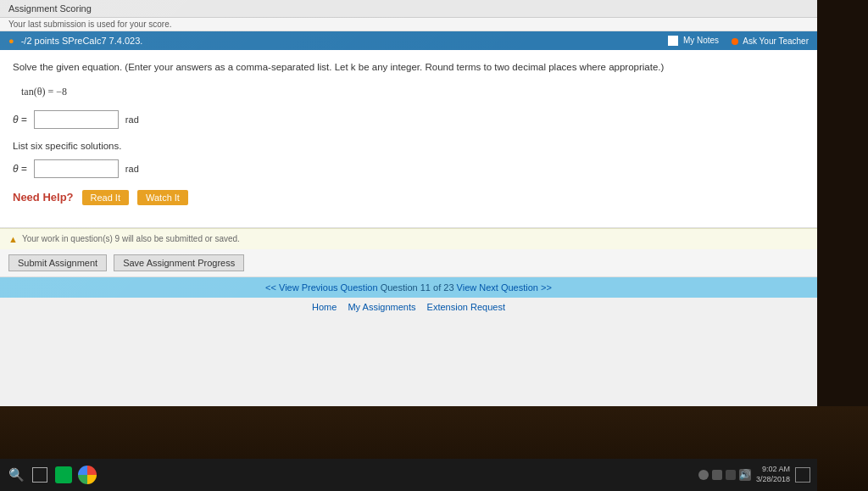  I want to click on question-bar: ● -/2 points SPreCalc7 7.4.023. My Notes…, so click(409, 41).